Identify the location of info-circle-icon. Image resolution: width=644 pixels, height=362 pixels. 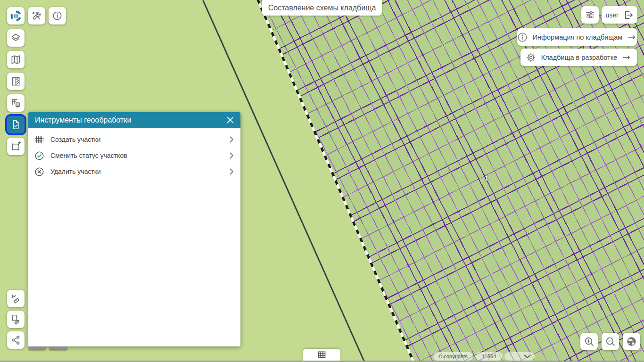
(522, 37).